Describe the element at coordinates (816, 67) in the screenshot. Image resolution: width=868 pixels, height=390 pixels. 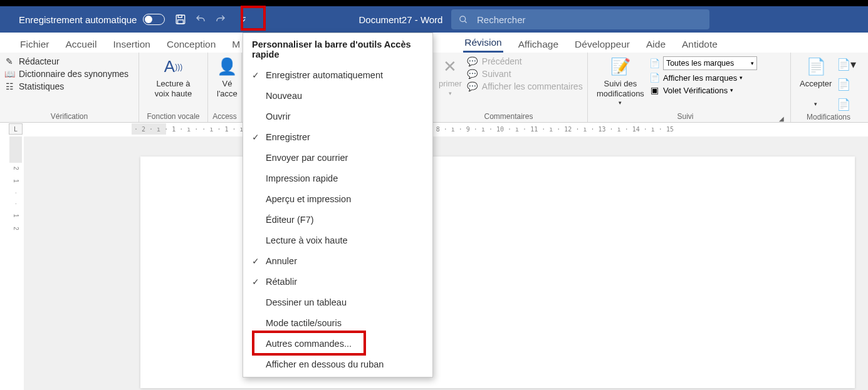
I see `accept-icon: 📄` at that location.